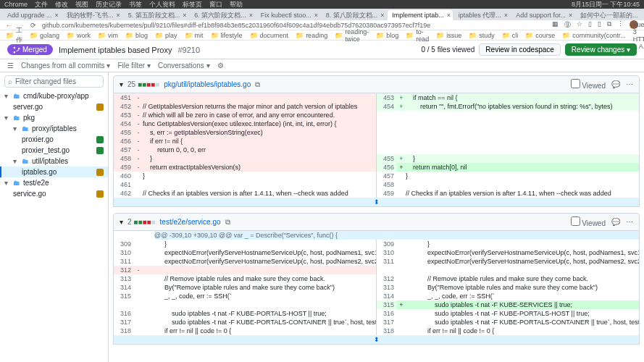 The height and width of the screenshot is (362, 644). What do you see at coordinates (122, 222) in the screenshot?
I see `chevron-down-icon: ▾` at bounding box center [122, 222].